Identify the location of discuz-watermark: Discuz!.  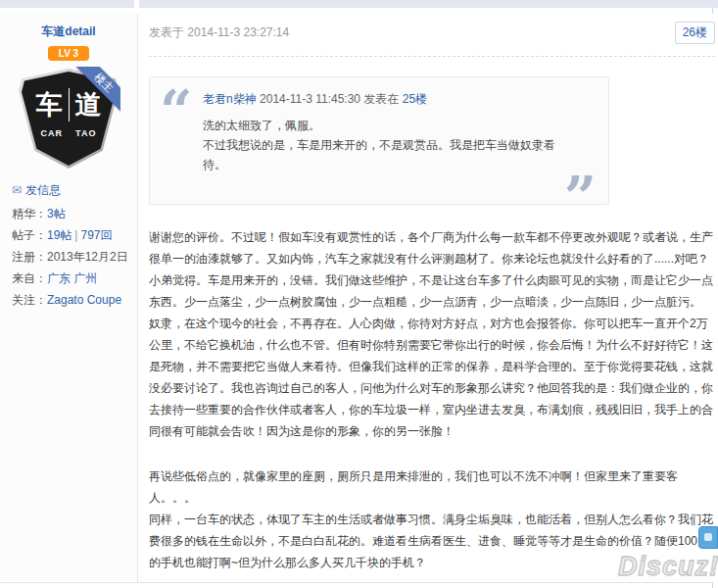
(668, 566).